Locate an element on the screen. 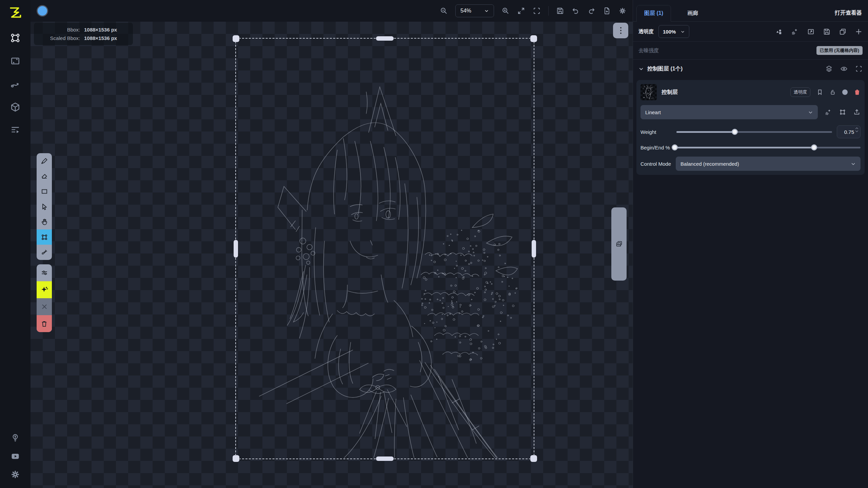  delete-layer-icon is located at coordinates (857, 92).